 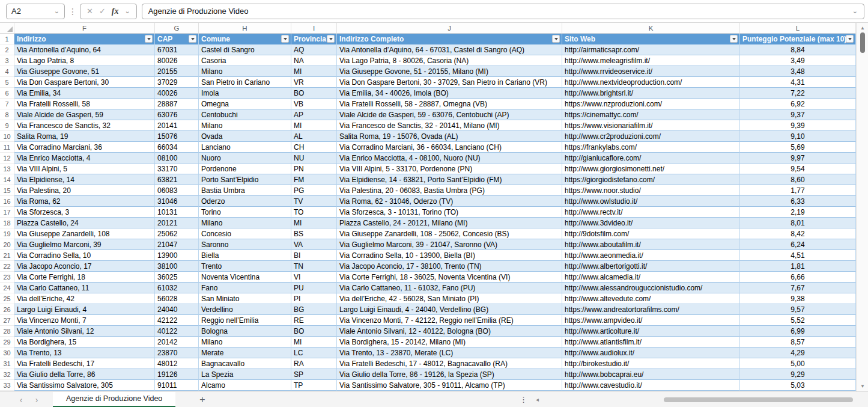 I want to click on cell: Via Trento, 13 - 23870, Merate (LC), so click(x=449, y=353).